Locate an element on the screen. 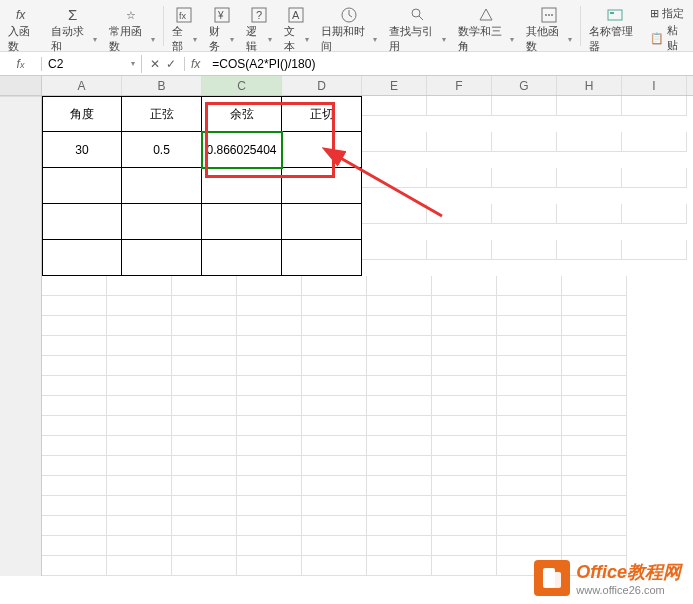 This screenshot has width=693, height=604. cell-a1: 角度 is located at coordinates (82, 114).